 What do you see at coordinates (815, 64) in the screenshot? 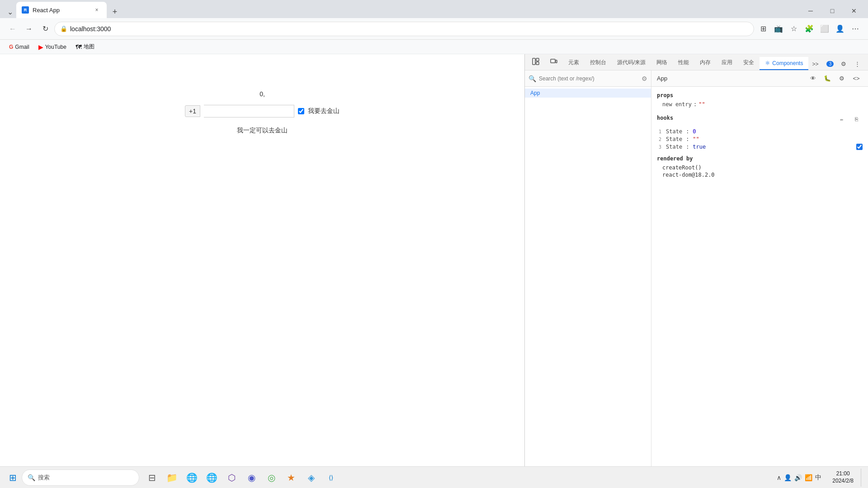
I see `devtools-tab-more: >>` at bounding box center [815, 64].